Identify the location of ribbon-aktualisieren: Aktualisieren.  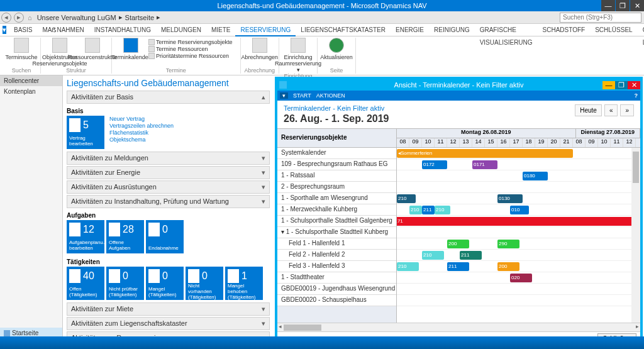
(336, 49).